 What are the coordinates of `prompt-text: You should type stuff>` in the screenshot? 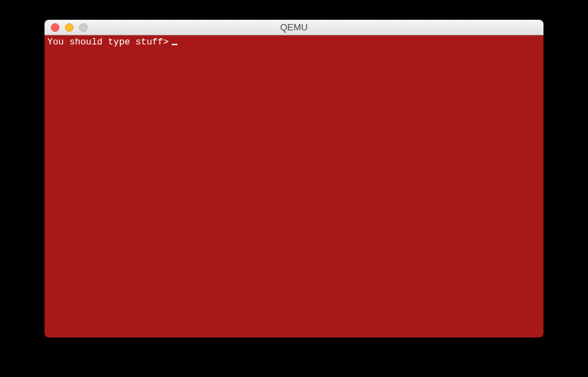 It's located at (108, 42).